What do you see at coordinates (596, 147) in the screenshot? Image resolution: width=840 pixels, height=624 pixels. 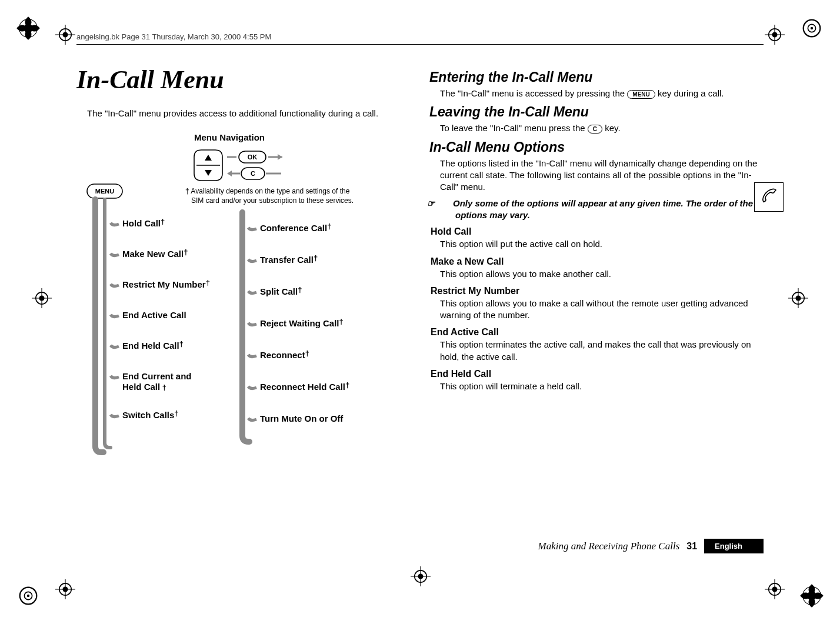 I see `options-heading: In-Call Menu Options` at bounding box center [596, 147].